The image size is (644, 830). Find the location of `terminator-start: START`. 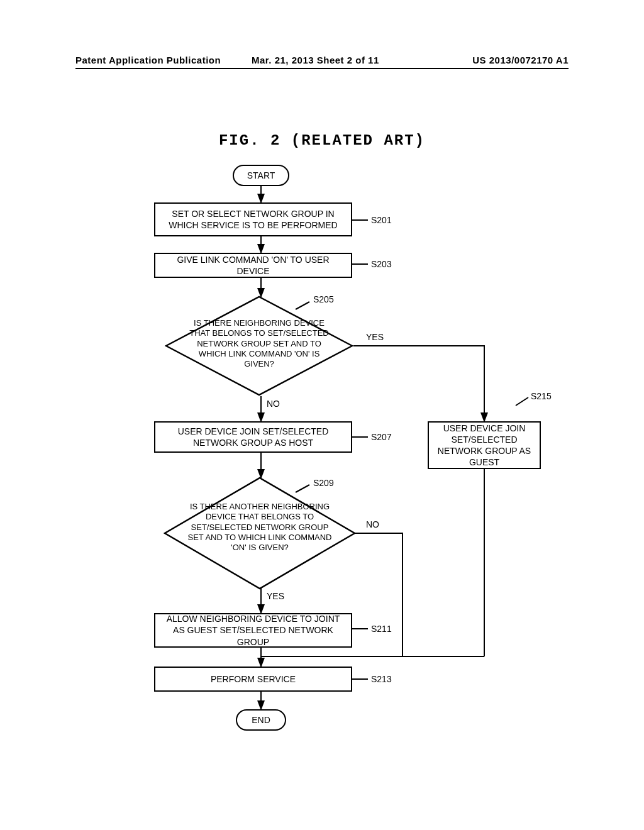

terminator-start: START is located at coordinates (261, 175).